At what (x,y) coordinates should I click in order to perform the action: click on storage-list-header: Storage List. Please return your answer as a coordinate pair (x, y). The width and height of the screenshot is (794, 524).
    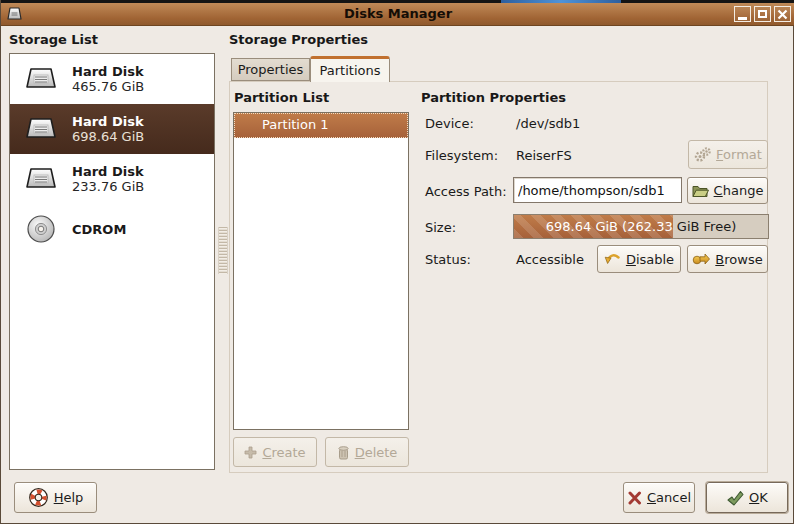
    Looking at the image, I should click on (54, 40).